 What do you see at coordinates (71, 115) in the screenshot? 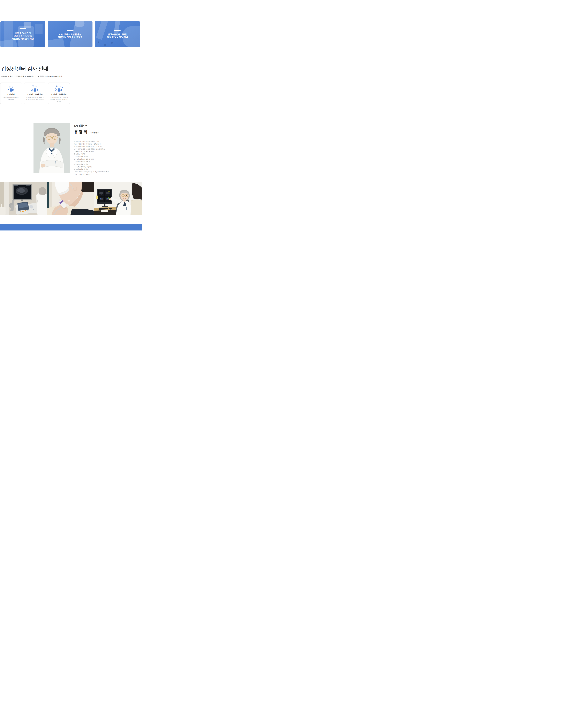
I see `thyroid-center-page: 검진 후 유소견 시 당일 전문의 상담 및 세침흡입 세포검사 시행 40년 …` at bounding box center [71, 115].